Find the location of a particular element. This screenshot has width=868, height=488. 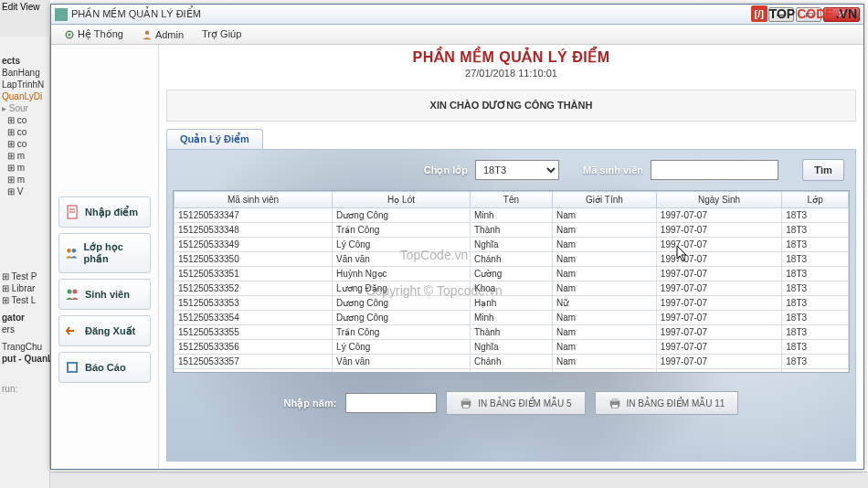

table-cell: 151250533347 is located at coordinates (254, 216).